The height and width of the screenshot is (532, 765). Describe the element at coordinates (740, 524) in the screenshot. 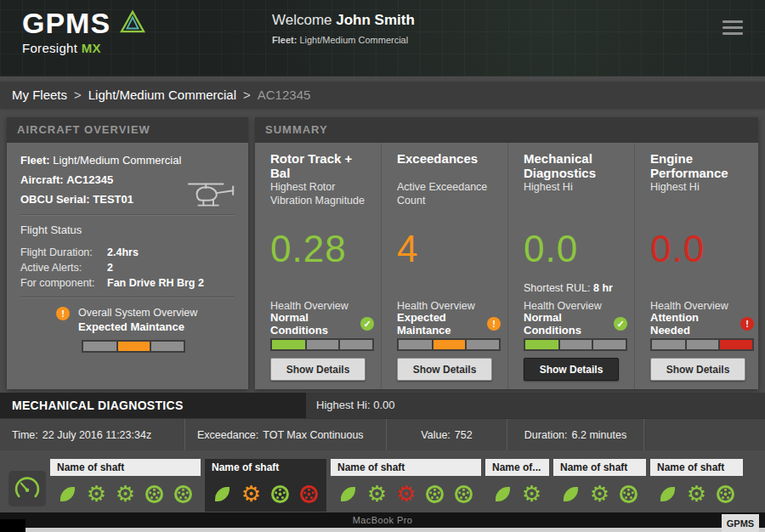

I see `brand-tab: GPMS` at that location.